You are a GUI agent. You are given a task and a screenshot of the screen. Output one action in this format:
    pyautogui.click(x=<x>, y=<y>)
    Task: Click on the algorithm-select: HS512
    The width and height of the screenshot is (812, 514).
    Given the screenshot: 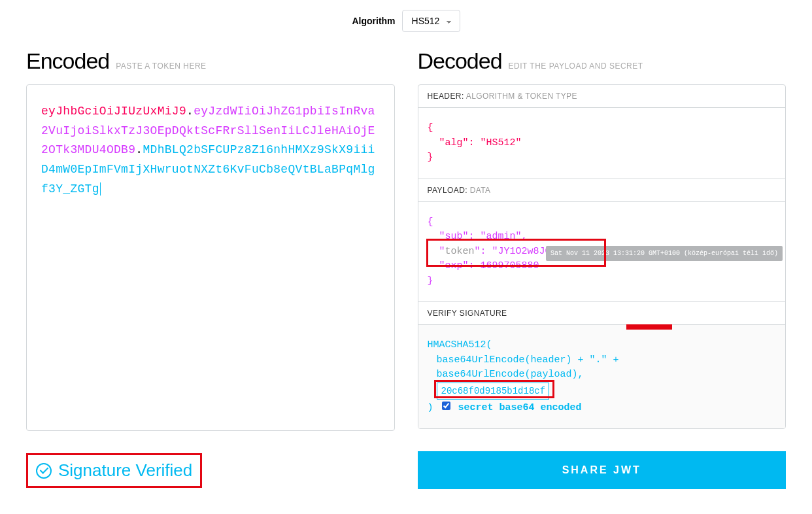 What is the action you would take?
    pyautogui.click(x=431, y=21)
    